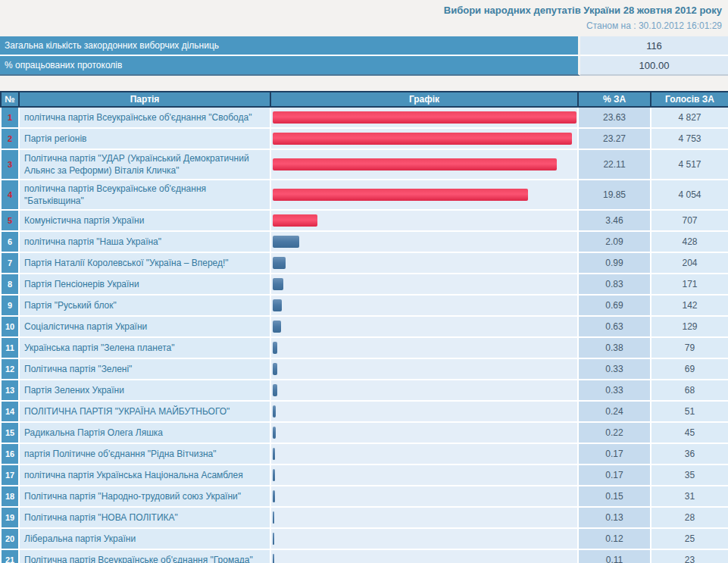 The image size is (728, 563). What do you see at coordinates (614, 518) in the screenshot?
I see `percent-value: 0.13` at bounding box center [614, 518].